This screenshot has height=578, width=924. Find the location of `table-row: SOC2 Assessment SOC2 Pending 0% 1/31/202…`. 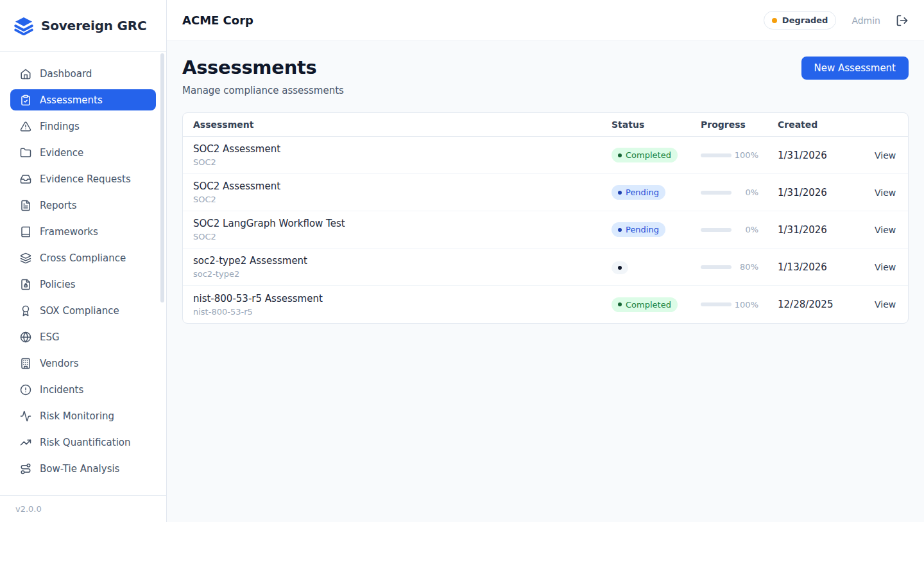

table-row: SOC2 Assessment SOC2 Pending 0% 1/31/202… is located at coordinates (545, 193).